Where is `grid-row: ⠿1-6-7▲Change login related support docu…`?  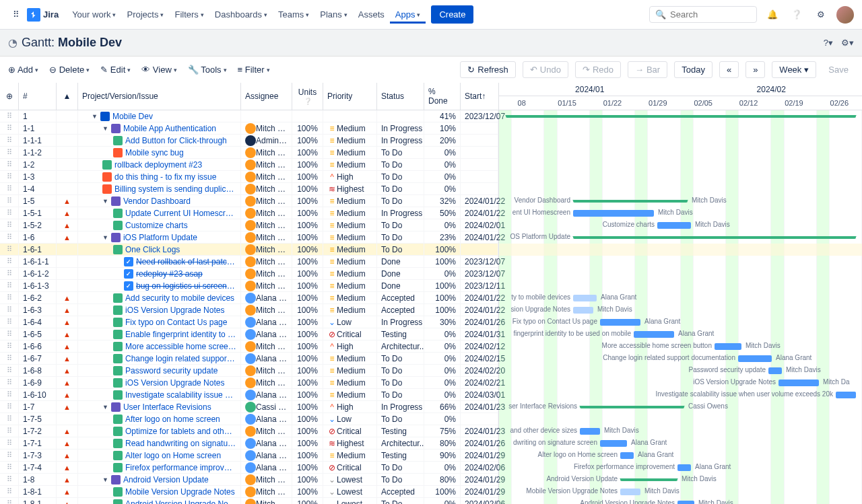
grid-row: ⠿1-6-7▲Change login related support docu… is located at coordinates (249, 359).